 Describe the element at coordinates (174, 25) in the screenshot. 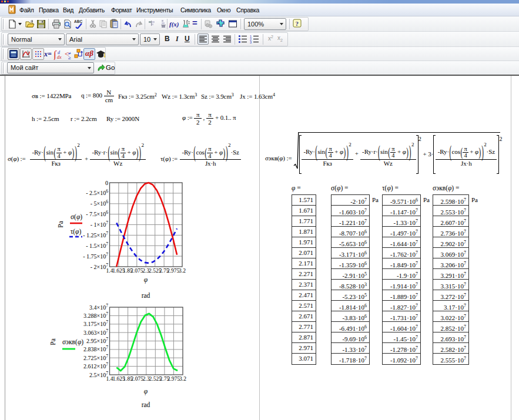

I see `svg-text: f(x)` at that location.